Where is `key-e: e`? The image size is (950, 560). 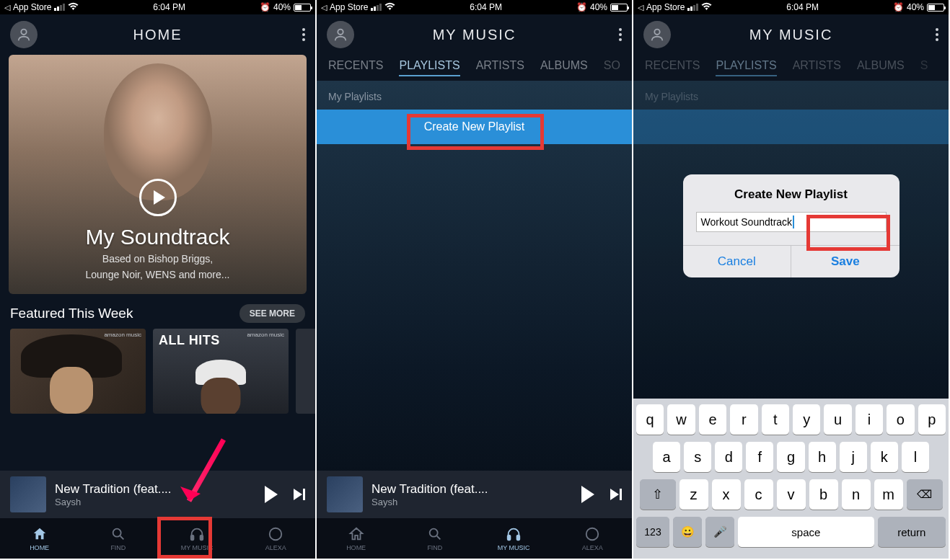
key-e: e is located at coordinates (713, 419).